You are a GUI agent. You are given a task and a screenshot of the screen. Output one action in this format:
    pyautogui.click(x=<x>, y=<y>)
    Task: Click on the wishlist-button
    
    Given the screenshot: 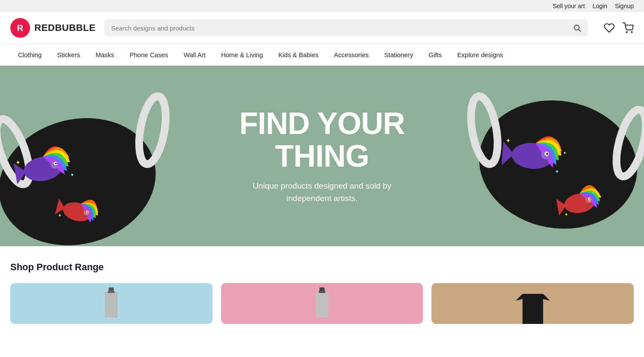 What is the action you would take?
    pyautogui.click(x=609, y=28)
    